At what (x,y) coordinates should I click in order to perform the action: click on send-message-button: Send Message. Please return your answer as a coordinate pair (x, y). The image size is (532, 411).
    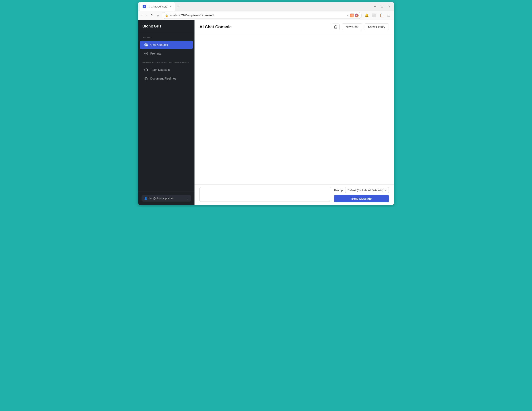
    Looking at the image, I should click on (361, 199).